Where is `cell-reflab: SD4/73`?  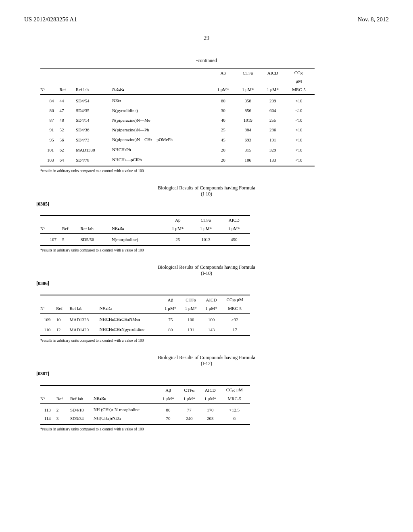 cell-reflab: SD4/73 is located at coordinates (94, 139).